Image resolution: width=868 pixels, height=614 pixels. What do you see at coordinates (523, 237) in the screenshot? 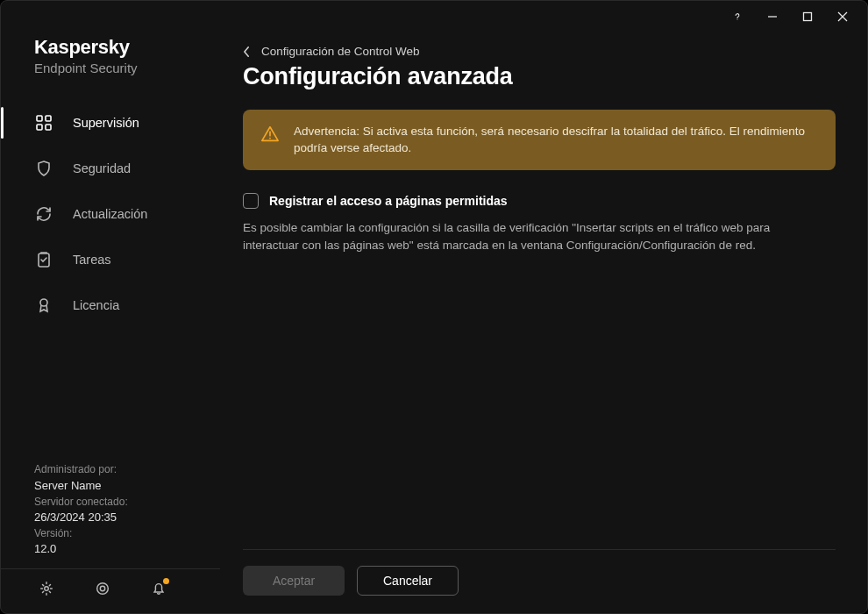
I see `help-text: Es posible cambiar la configuración si l…` at bounding box center [523, 237].